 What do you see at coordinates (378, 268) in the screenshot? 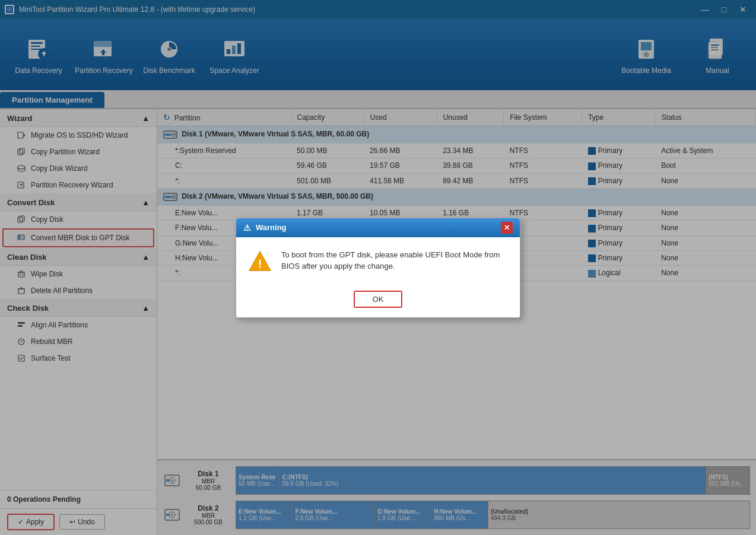
I see `warning-modal: ⚠ Warning ✕ ! To boot from the GPT disk,…` at bounding box center [378, 268].